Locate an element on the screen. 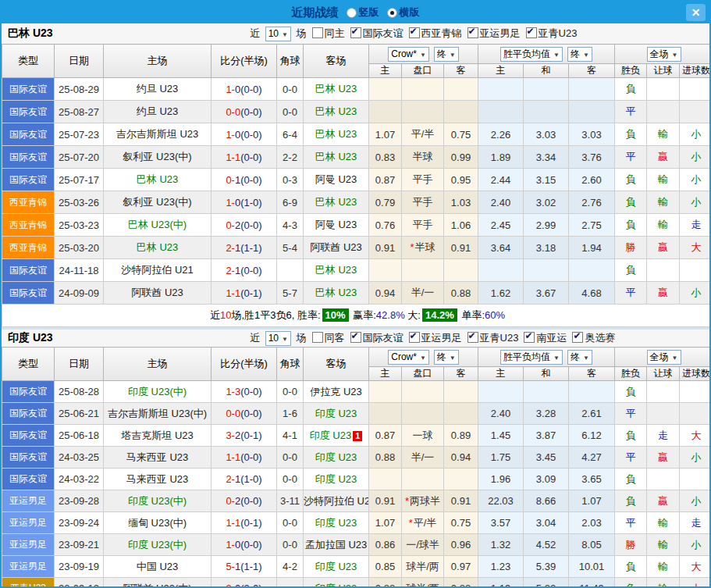  filter-checkbox-同客 is located at coordinates (318, 337).